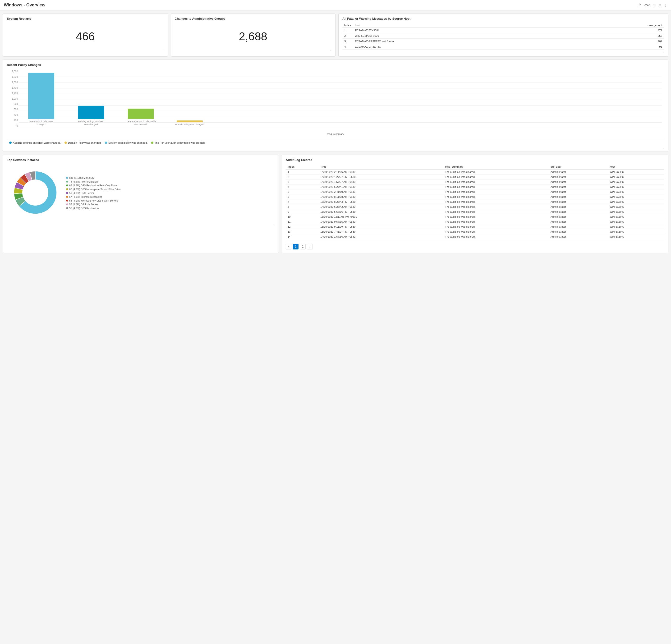 The height and width of the screenshot is (644, 671). What do you see at coordinates (462, 25) in the screenshot?
I see `col-host: host` at bounding box center [462, 25].